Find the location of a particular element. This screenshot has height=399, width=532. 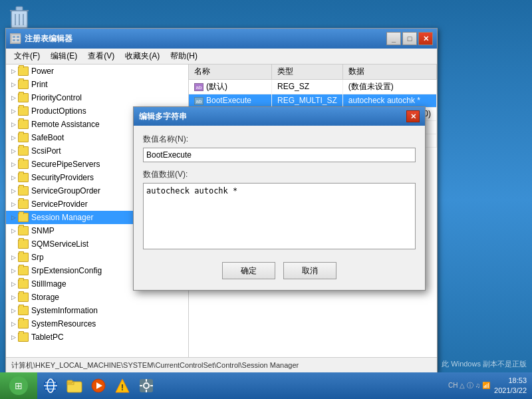

tray-text: CH △ ⓘ ♫ 📶 is located at coordinates (469, 386).